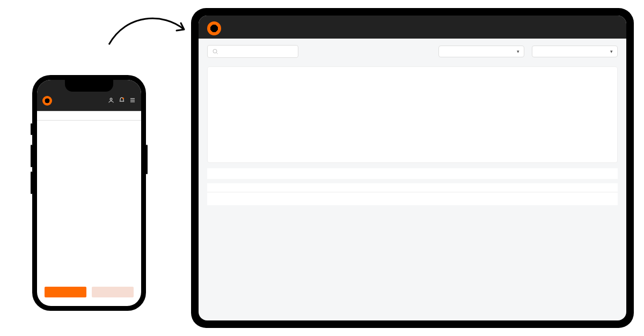  What do you see at coordinates (412, 188) in the screenshot?
I see `incidents-table` at bounding box center [412, 188].